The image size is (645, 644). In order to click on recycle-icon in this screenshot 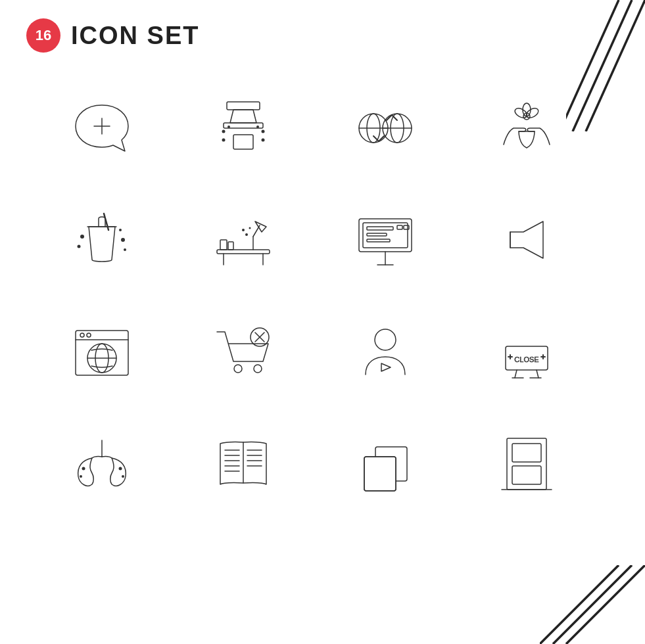, I will do `click(385, 128)`.